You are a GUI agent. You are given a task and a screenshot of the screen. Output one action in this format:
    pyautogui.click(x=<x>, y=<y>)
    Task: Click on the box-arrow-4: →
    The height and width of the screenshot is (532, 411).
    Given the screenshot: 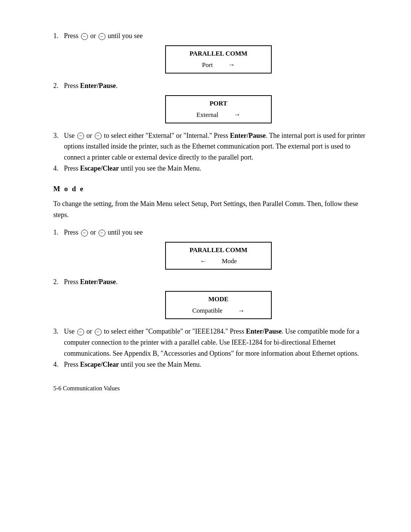 What is the action you would take?
    pyautogui.click(x=241, y=311)
    